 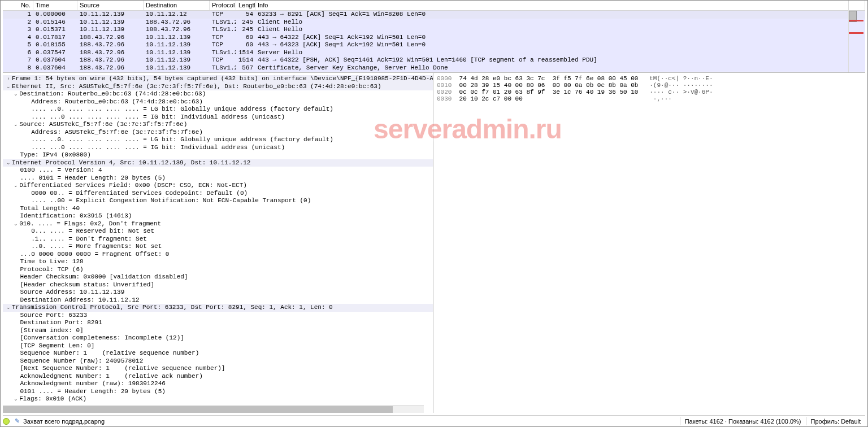 I want to click on tree-item: .... 0101 = Header Length: 20 bytes (5), so click(x=218, y=178).